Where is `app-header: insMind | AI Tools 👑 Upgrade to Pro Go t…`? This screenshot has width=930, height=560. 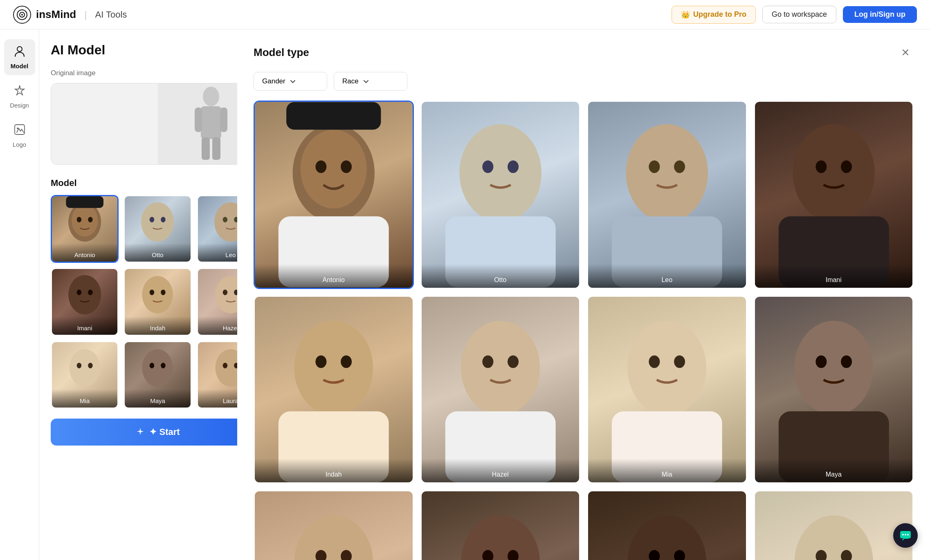 app-header: insMind | AI Tools 👑 Upgrade to Pro Go t… is located at coordinates (465, 15).